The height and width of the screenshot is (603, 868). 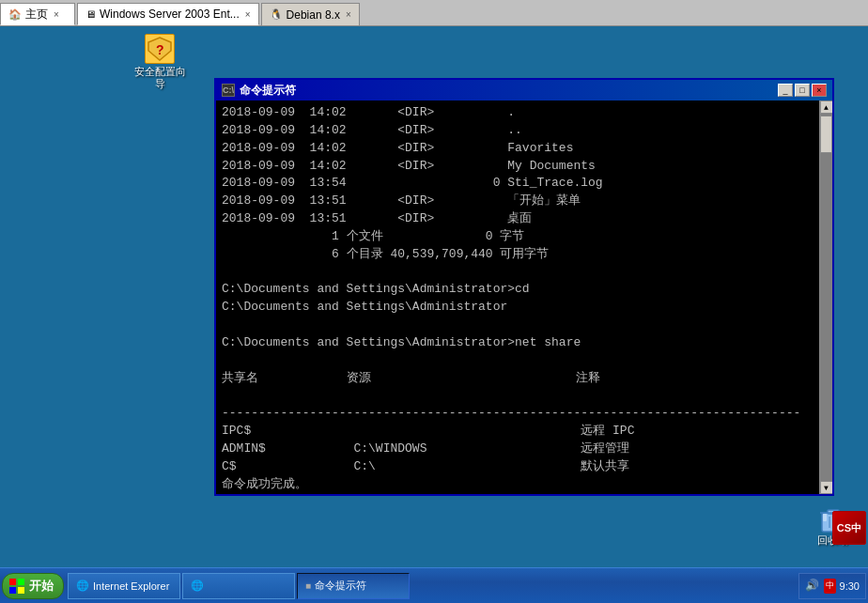 I want to click on start-label: 开始, so click(x=41, y=586).